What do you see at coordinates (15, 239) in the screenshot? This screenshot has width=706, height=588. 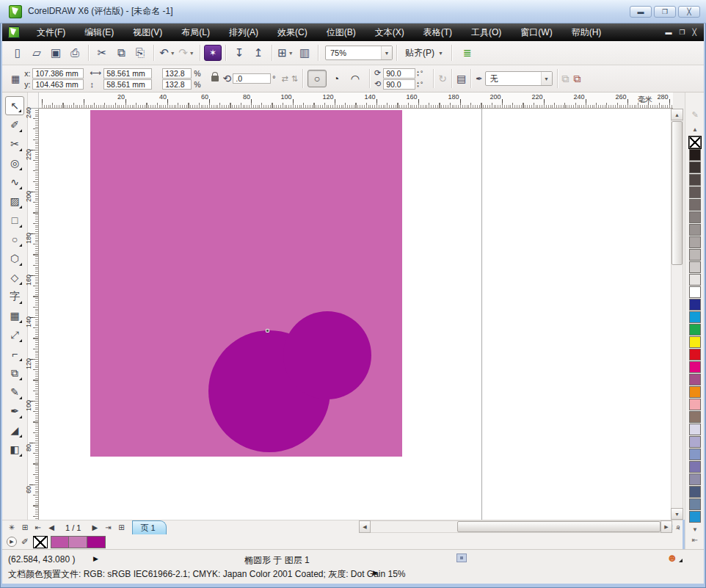 I see `ellipse-tool: ○` at bounding box center [15, 239].